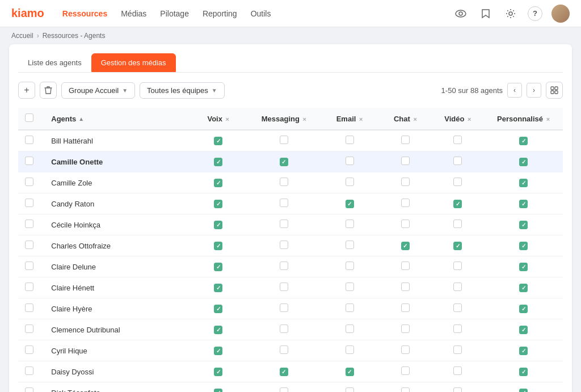 The image size is (581, 392). I want to click on tab-liste-agents: Liste des agents, so click(54, 62).